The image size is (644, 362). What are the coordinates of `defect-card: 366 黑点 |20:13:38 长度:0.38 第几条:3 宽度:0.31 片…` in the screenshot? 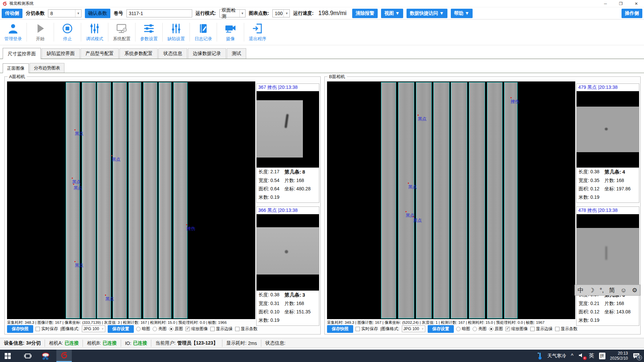 It's located at (288, 266).